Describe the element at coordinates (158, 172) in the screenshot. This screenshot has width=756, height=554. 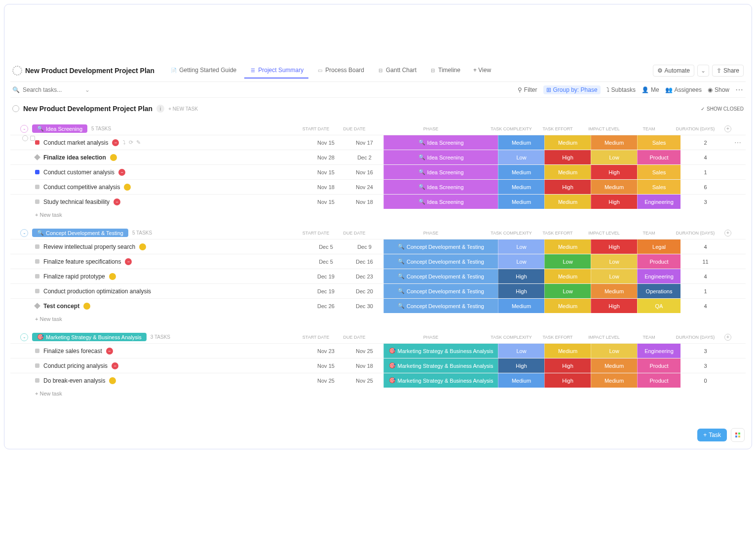
I see `task-name-cell: Conduct customer analysis −` at that location.